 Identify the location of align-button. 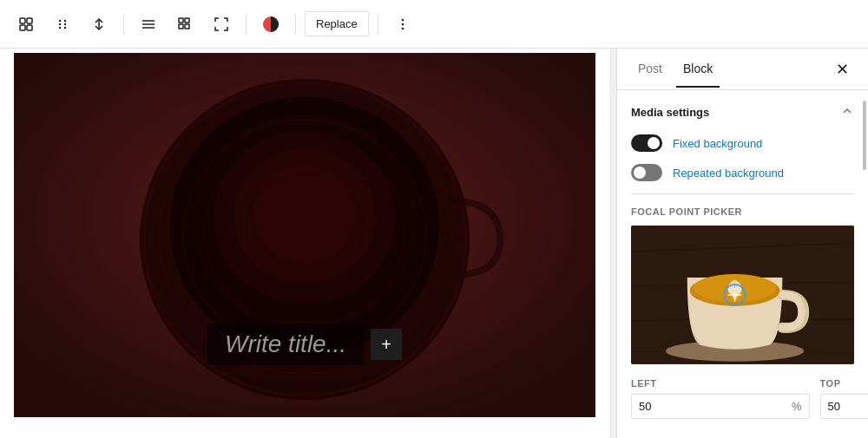
(148, 24).